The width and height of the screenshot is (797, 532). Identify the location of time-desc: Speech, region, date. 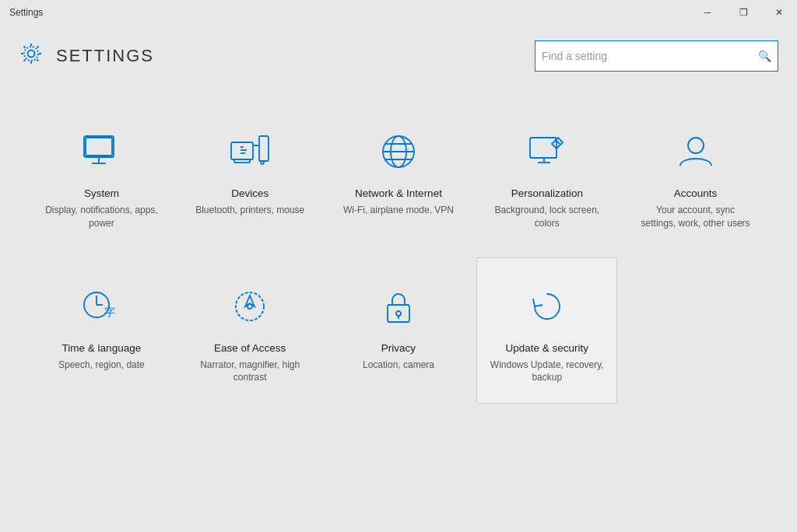
(101, 366).